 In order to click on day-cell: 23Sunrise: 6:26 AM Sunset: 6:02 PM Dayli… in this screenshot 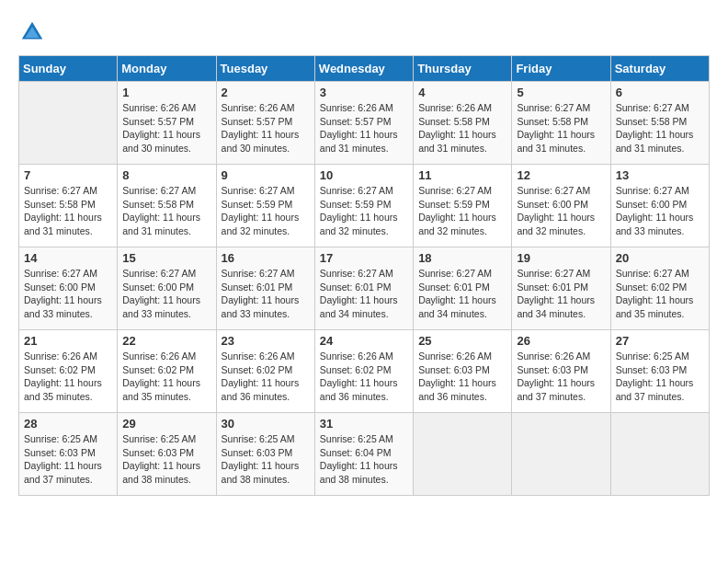, I will do `click(265, 372)`.